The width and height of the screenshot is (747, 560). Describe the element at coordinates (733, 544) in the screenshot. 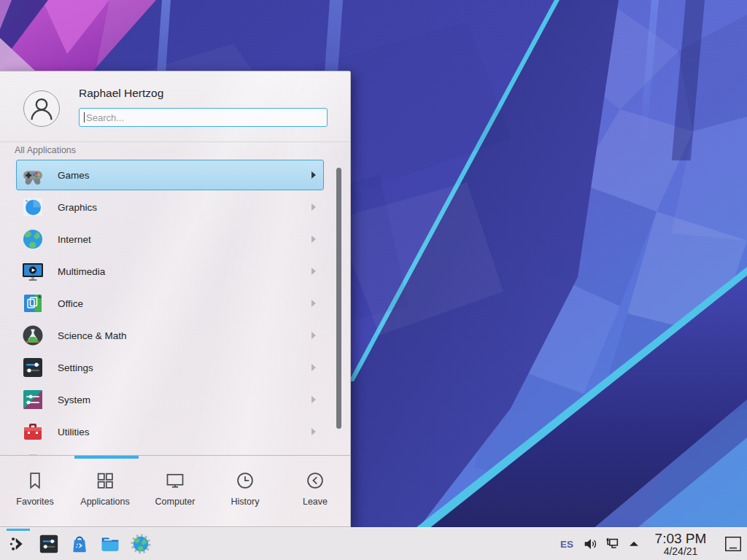

I see `show-desktop-button` at that location.